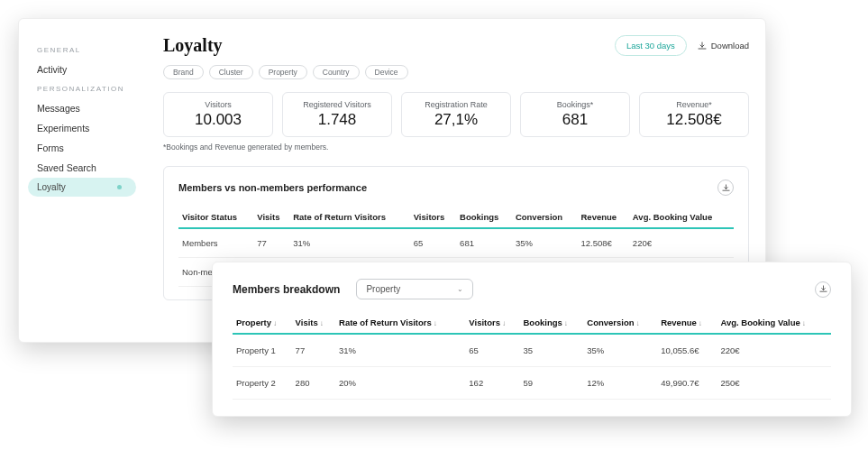  Describe the element at coordinates (456, 45) in the screenshot. I see `header-row: Loyalty Last 30 days Download` at that location.